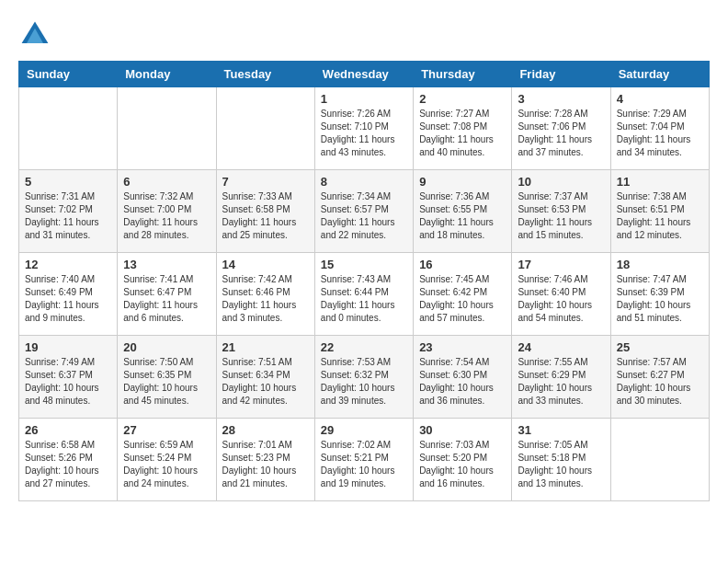  What do you see at coordinates (265, 377) in the screenshot?
I see `calendar-cell: 21Sunrise: 7:51 AM Sunset: 6:34 PM Dayli…` at bounding box center [265, 377].